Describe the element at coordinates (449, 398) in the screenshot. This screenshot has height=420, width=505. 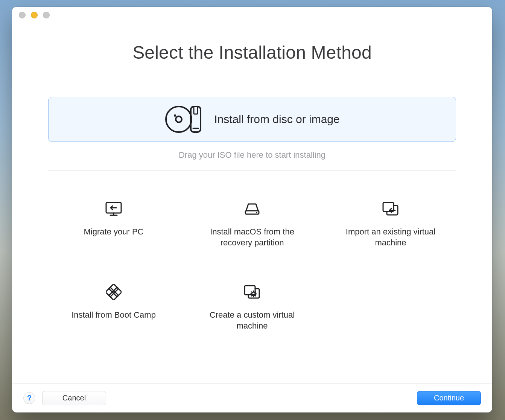
I see `continue-button: Continue` at that location.